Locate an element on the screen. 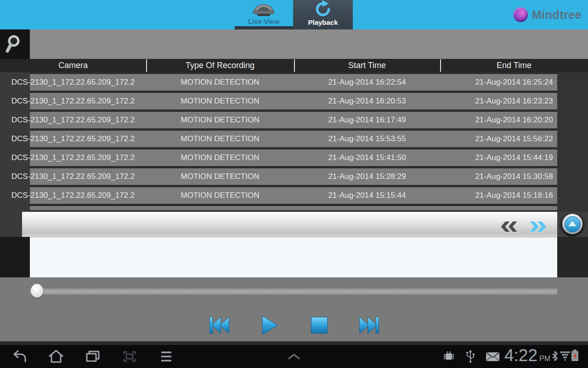 Image resolution: width=588 pixels, height=368 pixels. chevron-up-icon is located at coordinates (294, 356).